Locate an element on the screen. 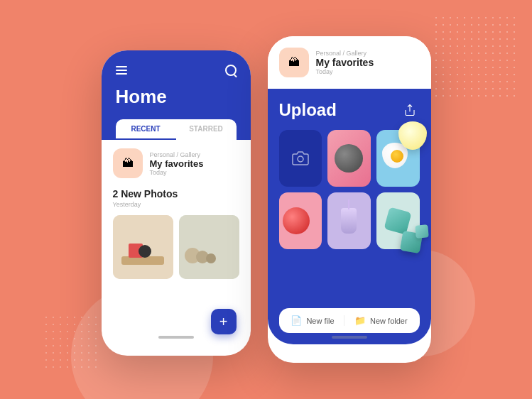 Image resolution: width=532 pixels, height=399 pixels. divider is located at coordinates (344, 321).